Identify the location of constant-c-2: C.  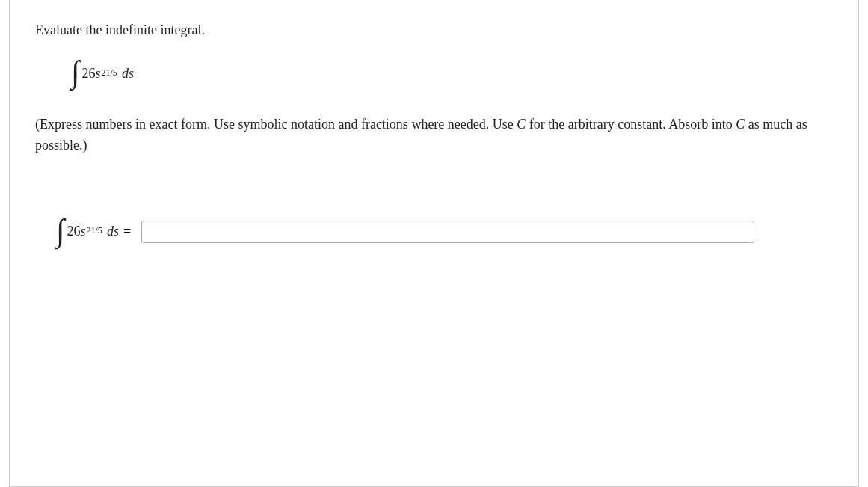
(740, 124).